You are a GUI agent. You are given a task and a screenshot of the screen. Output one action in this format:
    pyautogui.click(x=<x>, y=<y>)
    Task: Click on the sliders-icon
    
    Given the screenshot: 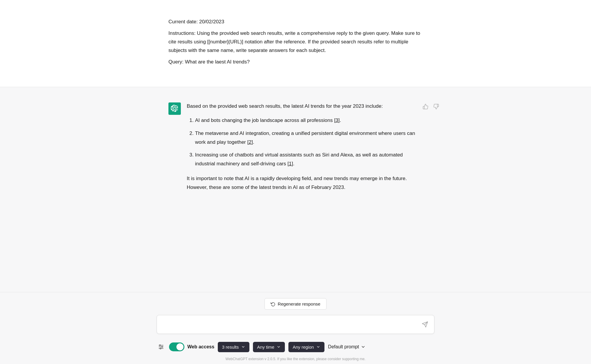 What is the action you would take?
    pyautogui.click(x=161, y=347)
    